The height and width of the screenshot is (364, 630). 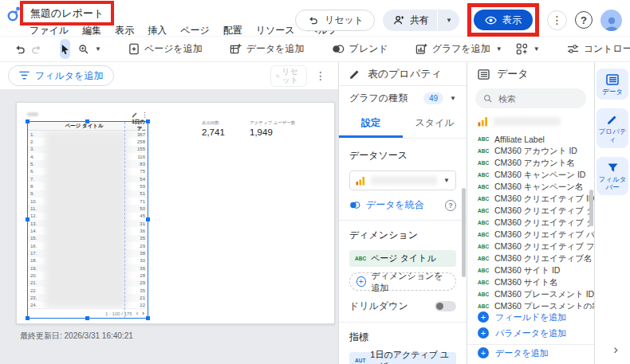 I want to click on scorecard-value: 1,949, so click(x=278, y=132).